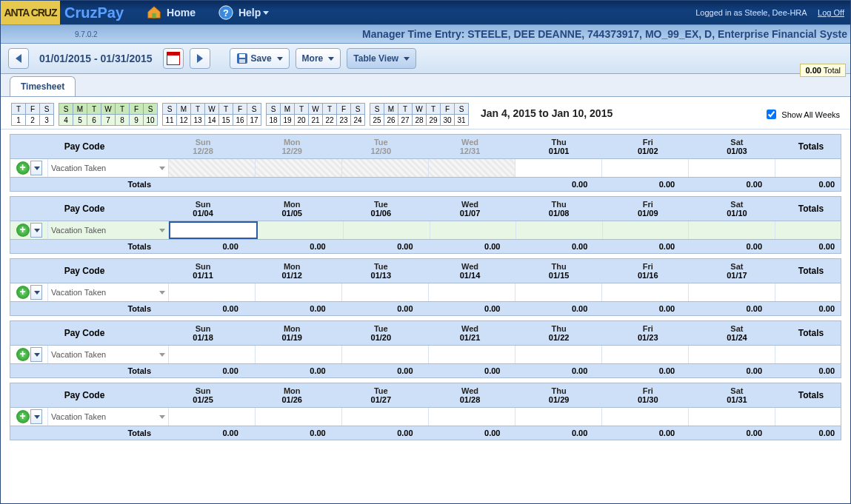 The height and width of the screenshot is (504, 851). I want to click on day-number: 3, so click(47, 120).